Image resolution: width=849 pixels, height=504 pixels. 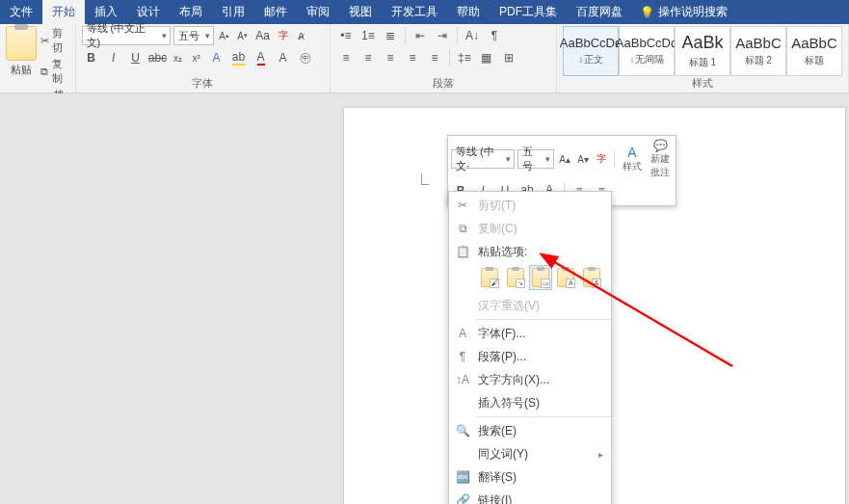 I want to click on group-clipboard: 粘贴 ✂剪切 ⧉复制 🖌格式刷 剪贴板, so click(x=39, y=58).